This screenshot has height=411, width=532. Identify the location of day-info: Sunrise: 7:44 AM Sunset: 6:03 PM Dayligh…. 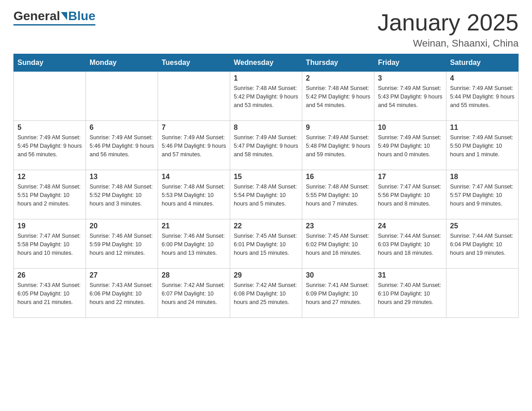
(410, 244).